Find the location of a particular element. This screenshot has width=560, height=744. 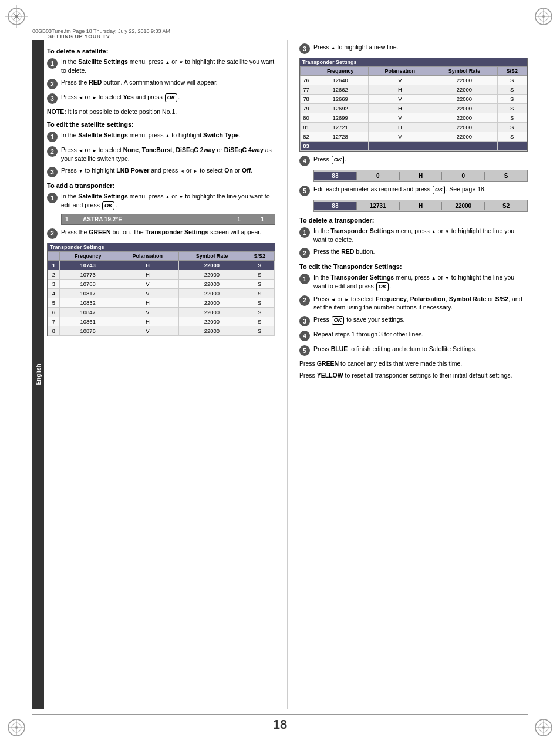

table-row: 510832H22000S is located at coordinates (161, 302).